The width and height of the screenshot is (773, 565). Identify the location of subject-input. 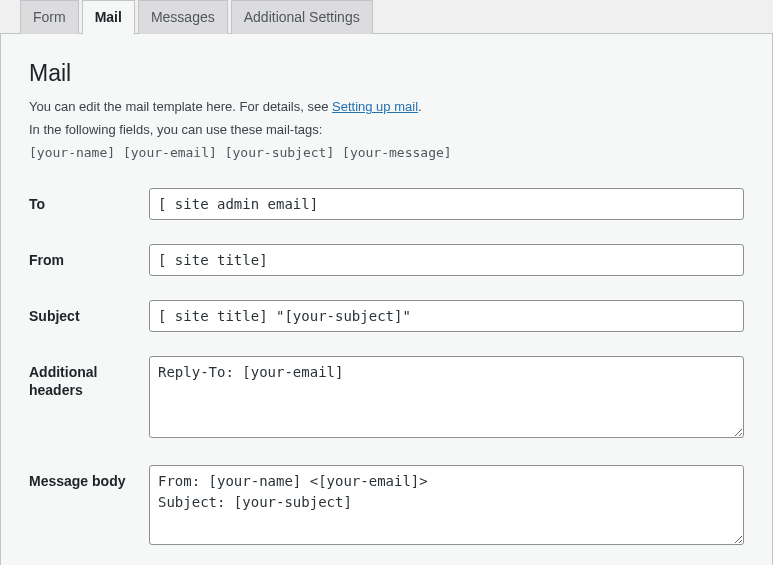
(446, 316).